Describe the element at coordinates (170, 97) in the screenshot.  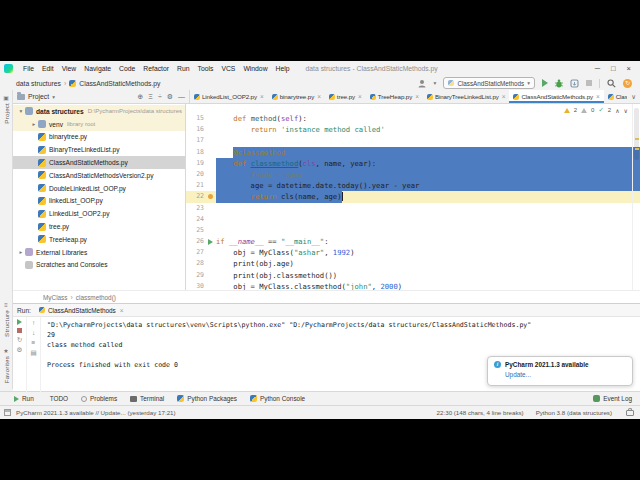
I see `project-gear-icon: ⚙` at that location.